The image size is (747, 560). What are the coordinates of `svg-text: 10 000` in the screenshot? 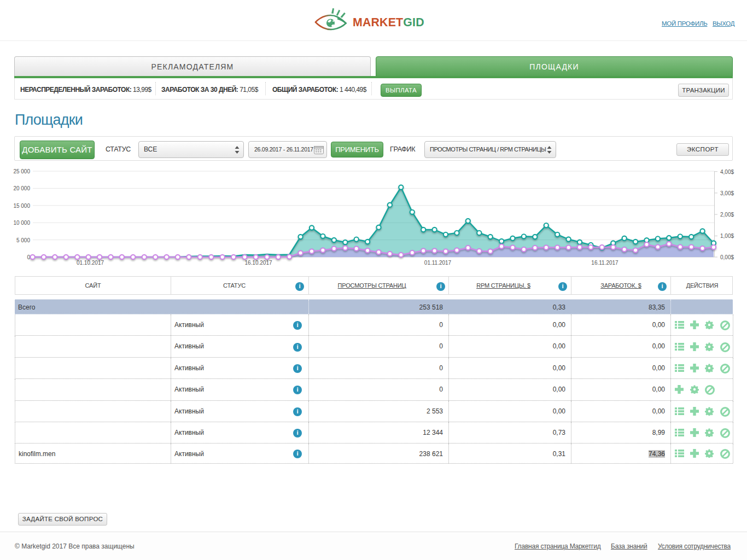 It's located at (22, 223).